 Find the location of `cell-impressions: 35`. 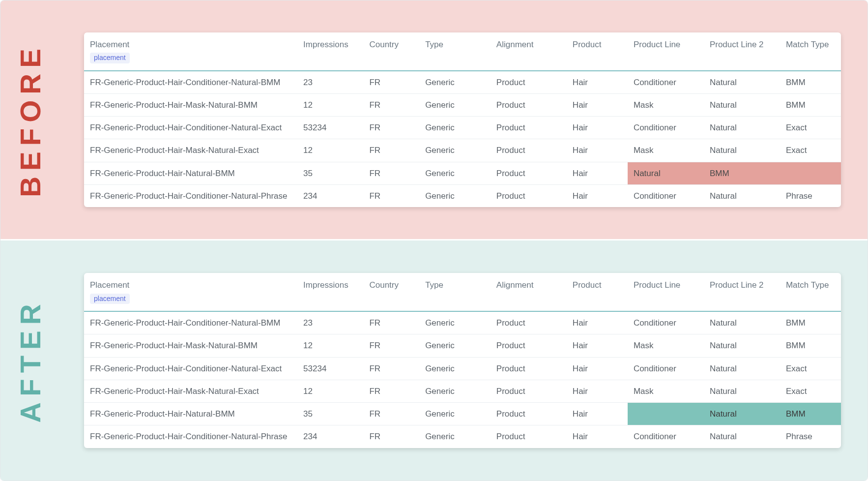

cell-impressions: 35 is located at coordinates (330, 414).